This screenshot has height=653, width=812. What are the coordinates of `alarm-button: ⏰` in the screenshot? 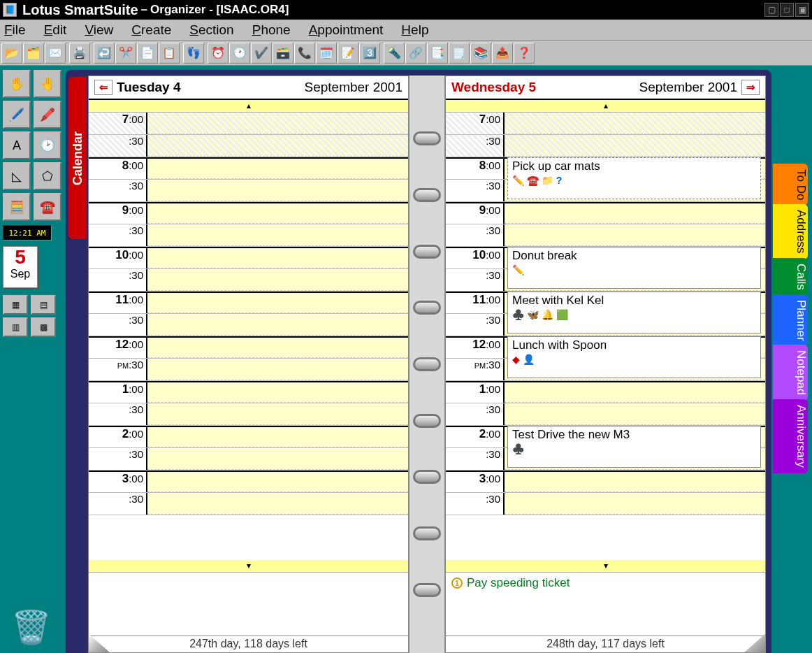 It's located at (218, 53).